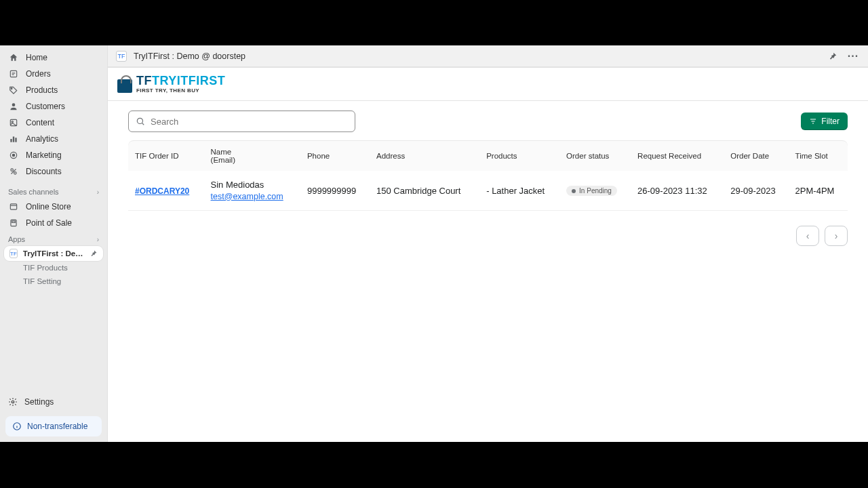  I want to click on non-transferable-label: Non-transferable, so click(57, 426).